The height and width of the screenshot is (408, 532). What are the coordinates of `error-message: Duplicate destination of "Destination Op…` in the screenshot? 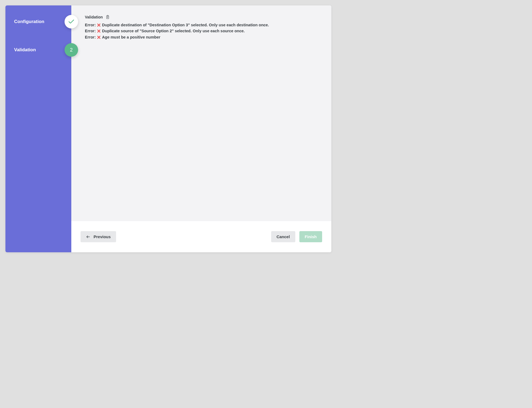 It's located at (185, 25).